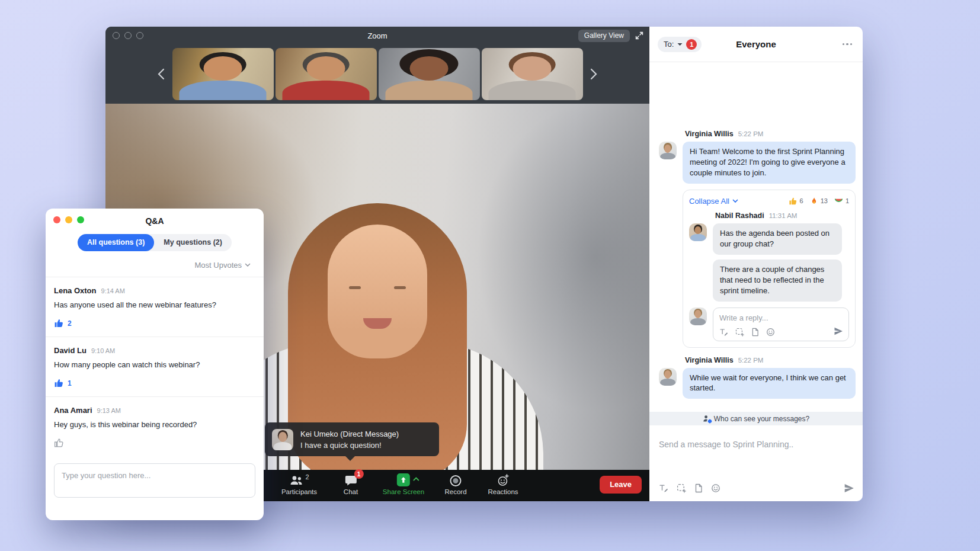 Image resolution: width=980 pixels, height=551 pixels. What do you see at coordinates (777, 239) in the screenshot?
I see `message-bubble: Has the agenda been posted on our group …` at bounding box center [777, 239].